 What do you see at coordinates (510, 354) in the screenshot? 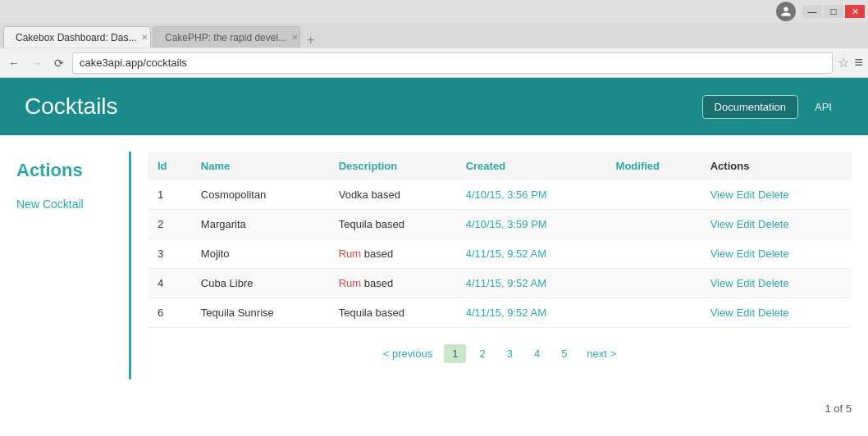
I see `page-3-link: 3` at bounding box center [510, 354].